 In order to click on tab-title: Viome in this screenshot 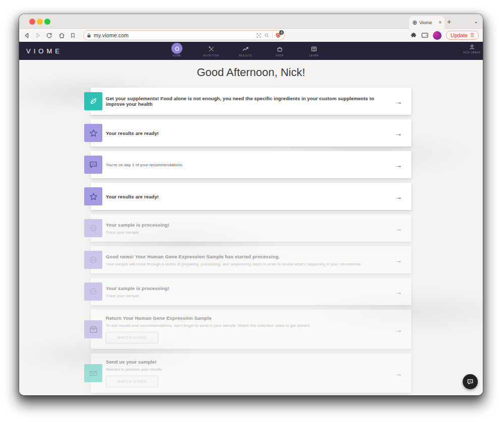, I will do `click(428, 23)`.